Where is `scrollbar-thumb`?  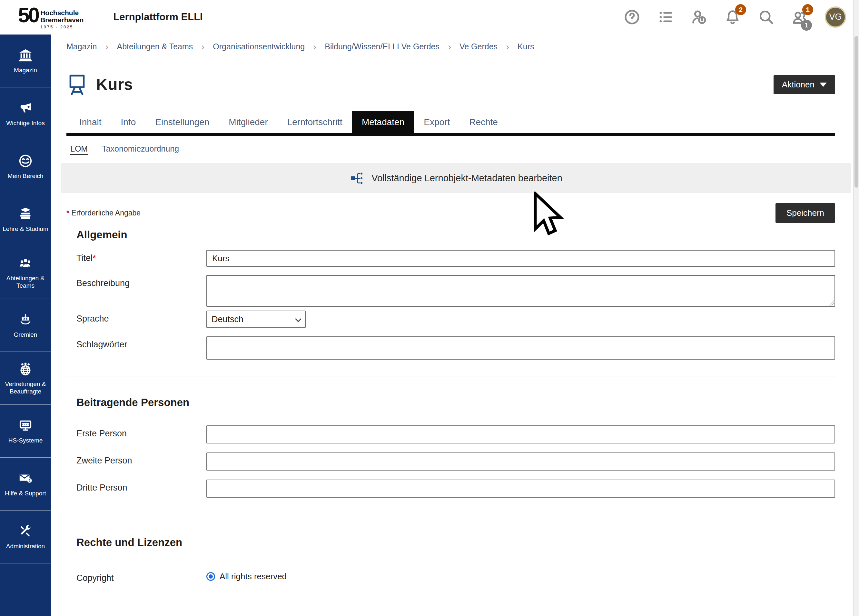
scrollbar-thumb is located at coordinates (856, 112).